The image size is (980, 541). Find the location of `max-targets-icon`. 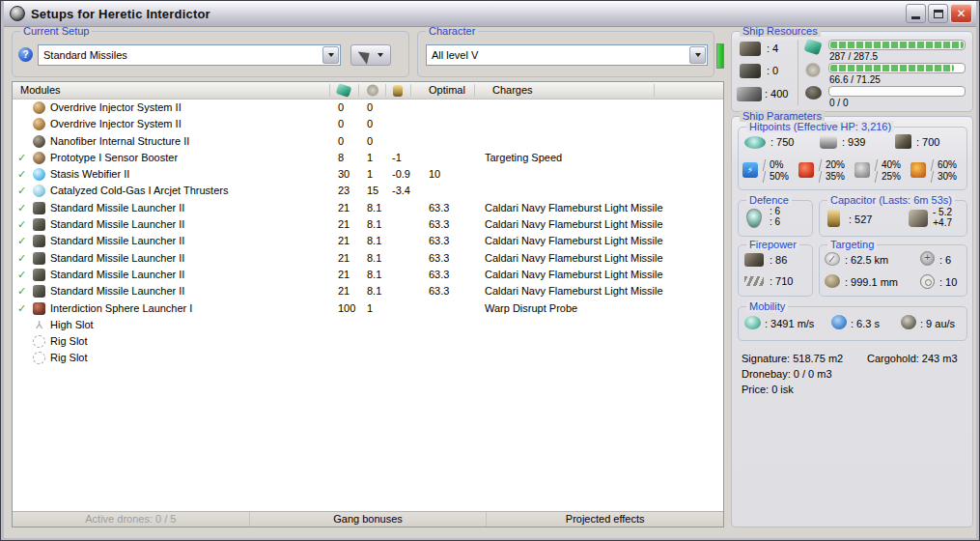

max-targets-icon is located at coordinates (927, 259).